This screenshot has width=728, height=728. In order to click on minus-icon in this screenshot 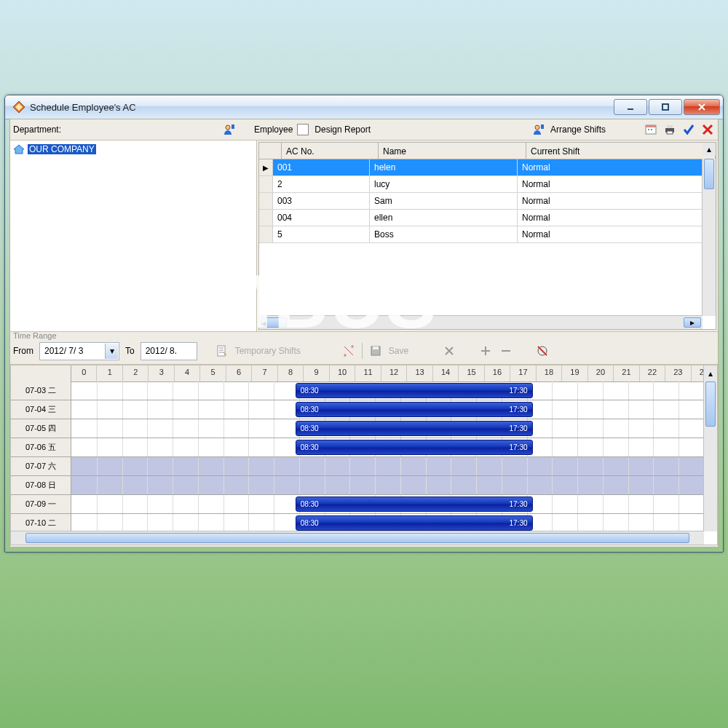, I will do `click(506, 351)`.